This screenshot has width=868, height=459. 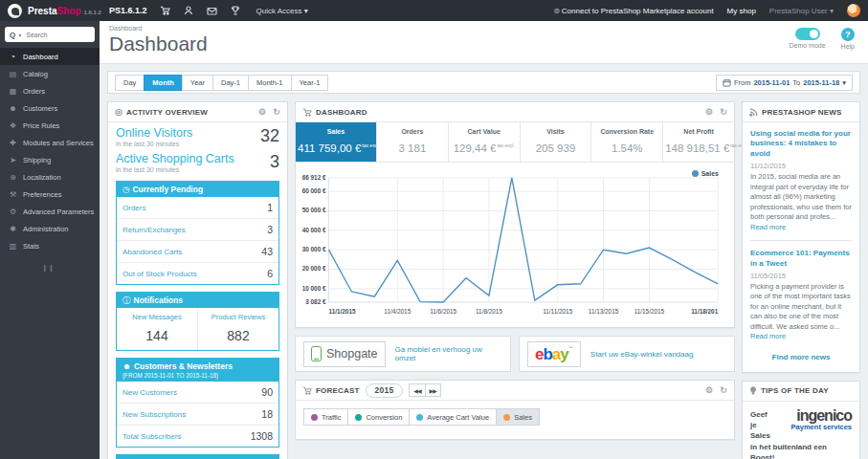 I want to click on pending-orders-row: Orders1, so click(x=197, y=208).